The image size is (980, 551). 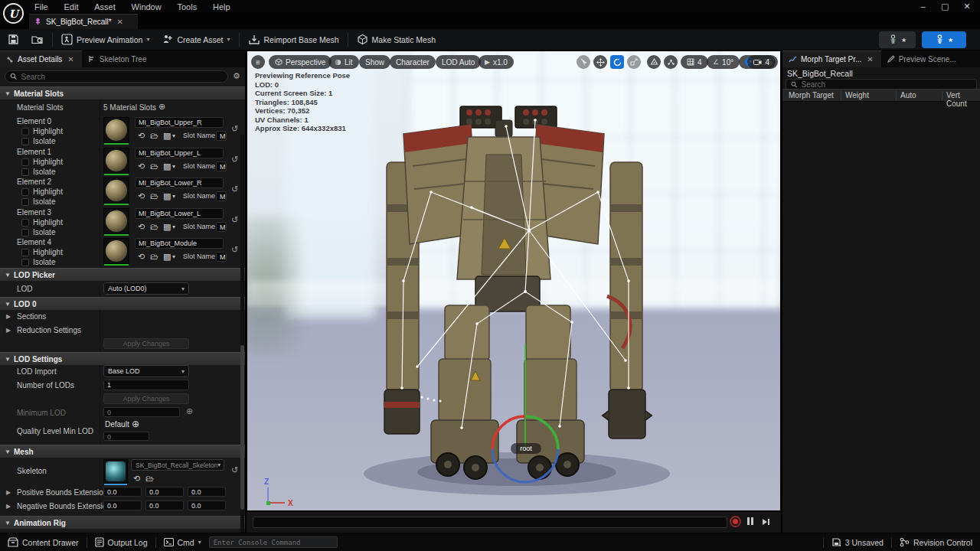 What do you see at coordinates (923, 7) in the screenshot?
I see `minimize-button: –` at bounding box center [923, 7].